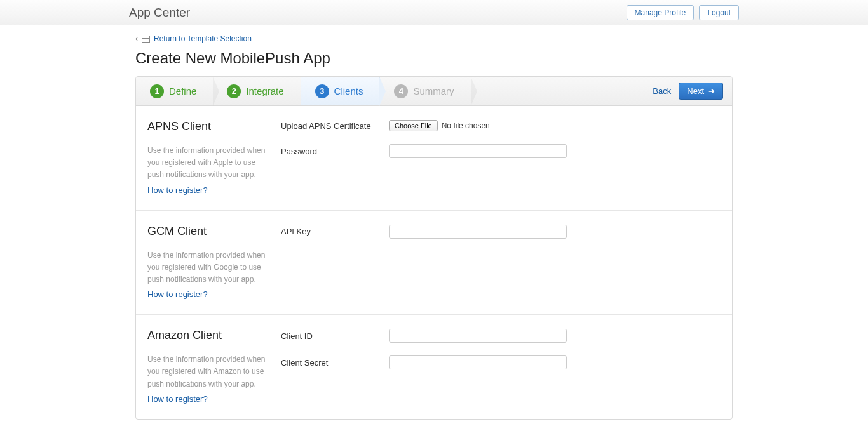 This screenshot has height=424, width=868. I want to click on step-label: Integrate, so click(264, 91).